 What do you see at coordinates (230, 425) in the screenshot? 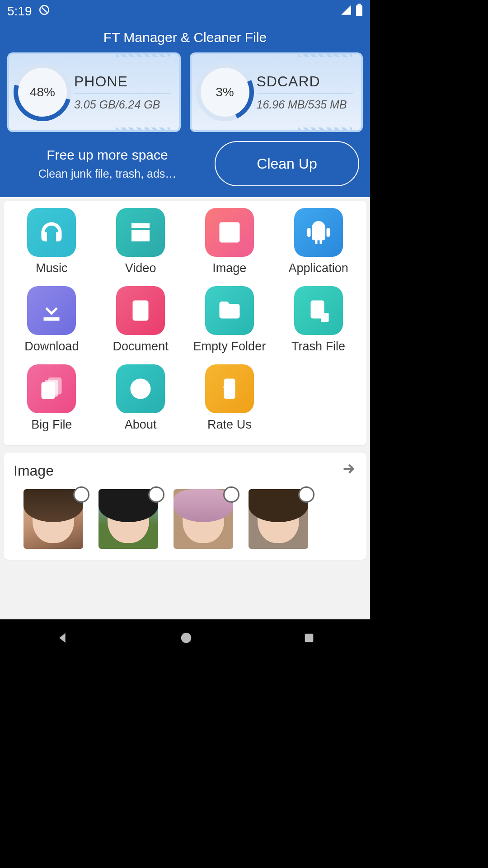
I see `category-label: Rate Us` at bounding box center [230, 425].